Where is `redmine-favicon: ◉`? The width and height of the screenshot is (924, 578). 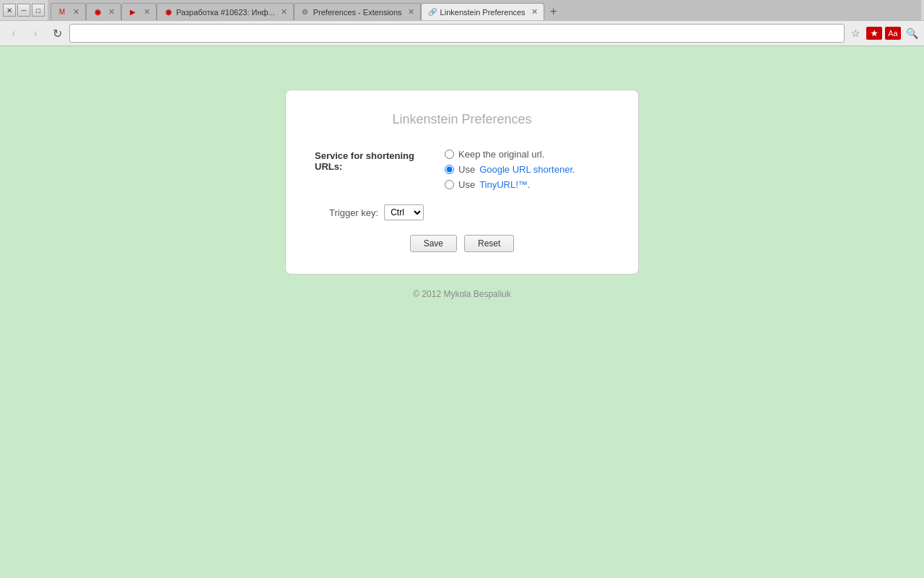
redmine-favicon: ◉ is located at coordinates (97, 12).